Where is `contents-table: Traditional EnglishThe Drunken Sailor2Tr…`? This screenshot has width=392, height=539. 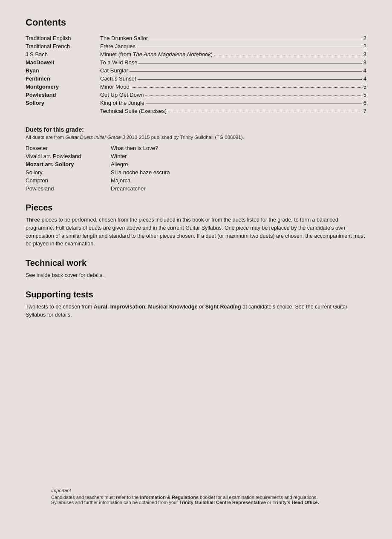
contents-table: Traditional EnglishThe Drunken Sailor2Tr… is located at coordinates (196, 75).